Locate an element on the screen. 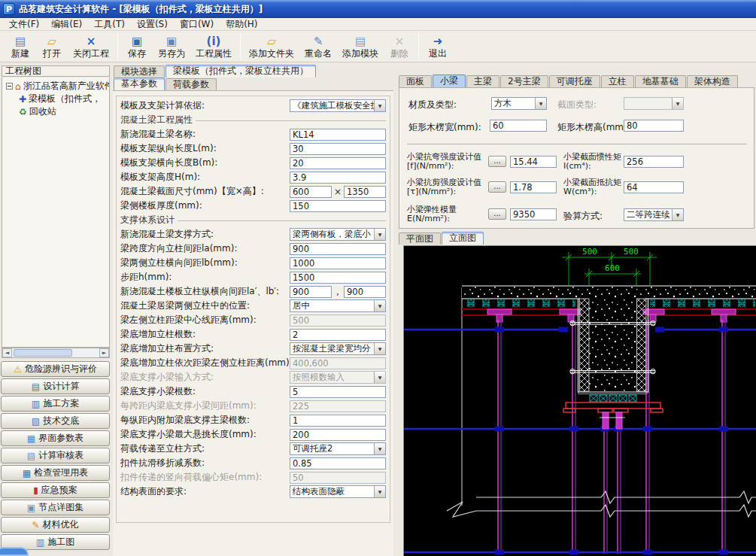  add-module-button: ▤添加模块 is located at coordinates (360, 47).